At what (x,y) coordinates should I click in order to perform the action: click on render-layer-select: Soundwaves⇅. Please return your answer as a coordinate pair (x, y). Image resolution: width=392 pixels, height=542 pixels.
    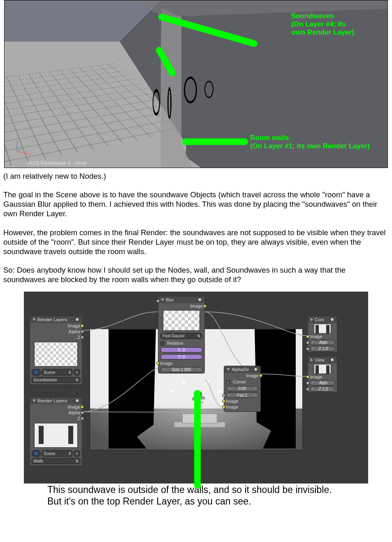
    Looking at the image, I should click on (56, 380).